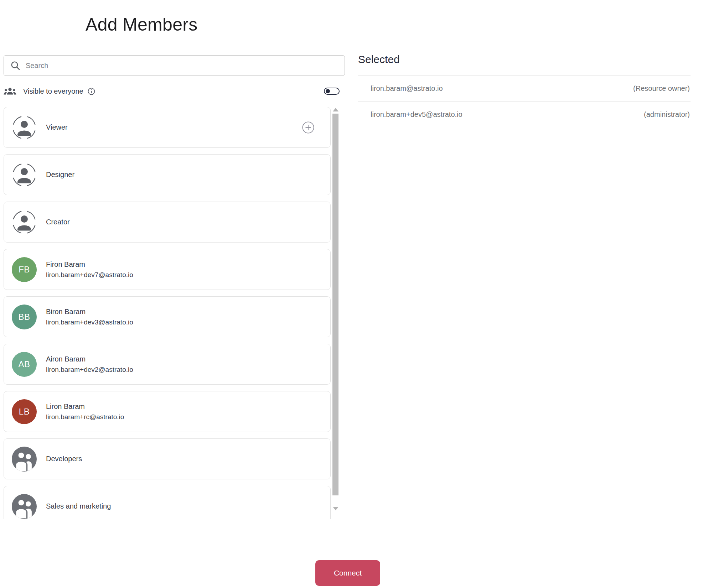 This screenshot has height=588, width=703. Describe the element at coordinates (417, 115) in the screenshot. I see `selected-email: liron.baram+dev5@astrato.io` at that location.